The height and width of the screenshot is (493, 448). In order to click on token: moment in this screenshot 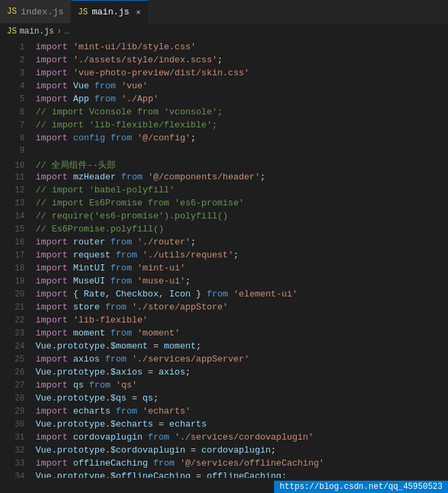, I will do `click(89, 333)`.